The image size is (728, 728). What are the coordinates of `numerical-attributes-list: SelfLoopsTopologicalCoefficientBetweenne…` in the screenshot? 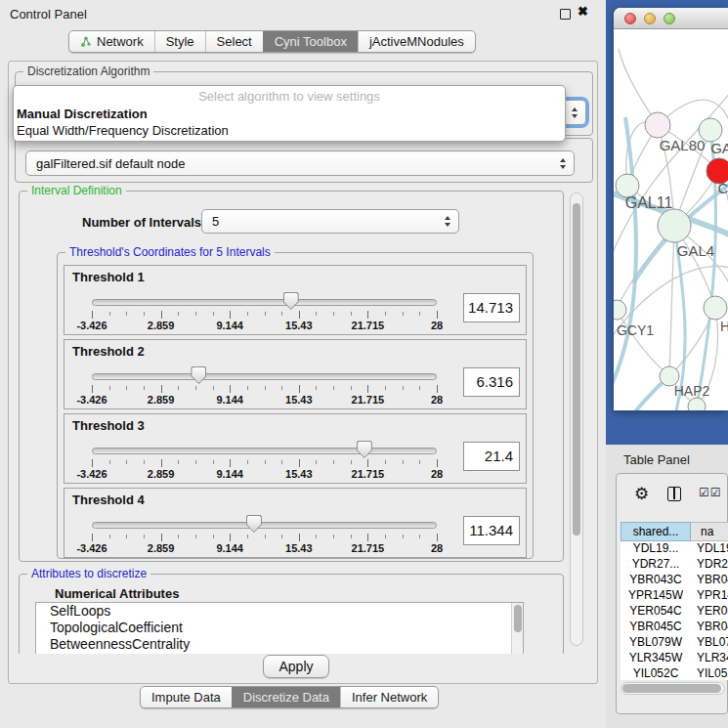 It's located at (279, 627).